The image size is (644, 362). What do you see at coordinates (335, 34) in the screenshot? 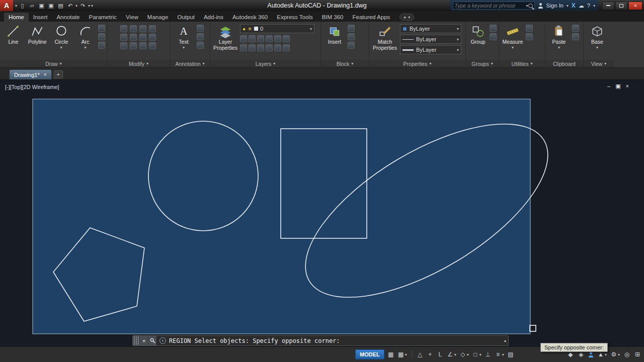
I see `insert-button: Insert` at bounding box center [335, 34].